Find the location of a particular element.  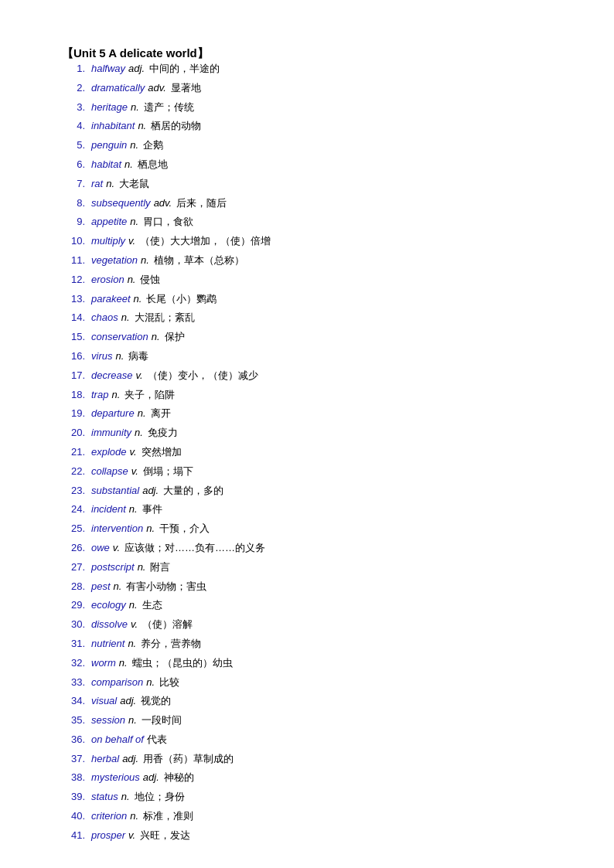

vocab-word: chaos is located at coordinates (105, 318).